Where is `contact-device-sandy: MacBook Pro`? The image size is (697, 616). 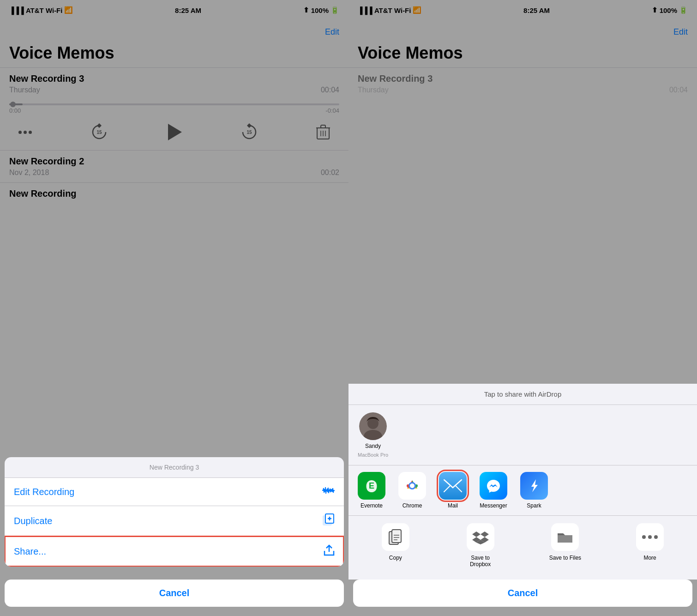 contact-device-sandy: MacBook Pro is located at coordinates (373, 455).